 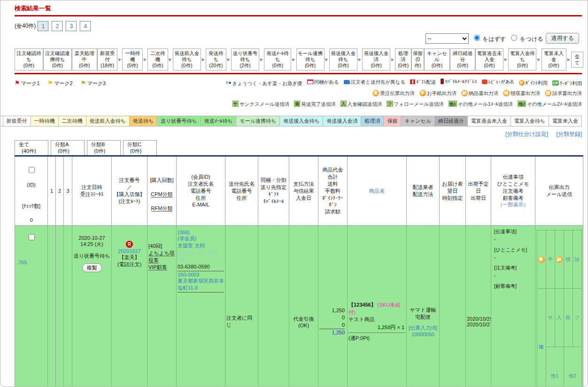 What do you see at coordinates (377, 191) in the screenshot?
I see `product-name-header-link: 商品名` at bounding box center [377, 191].